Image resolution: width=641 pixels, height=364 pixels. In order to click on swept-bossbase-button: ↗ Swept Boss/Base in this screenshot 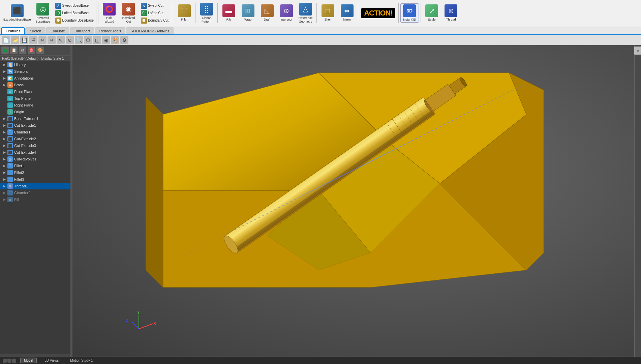, I will do `click(74, 6)`.